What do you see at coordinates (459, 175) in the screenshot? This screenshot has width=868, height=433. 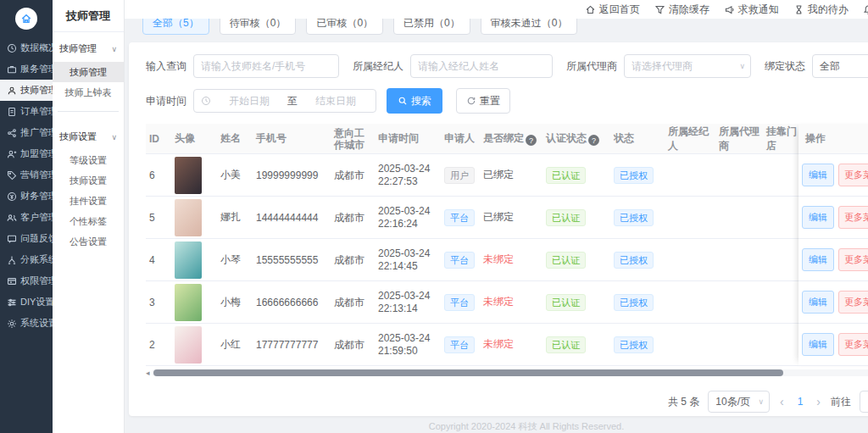 I see `applicant-tag: 用户` at bounding box center [459, 175].